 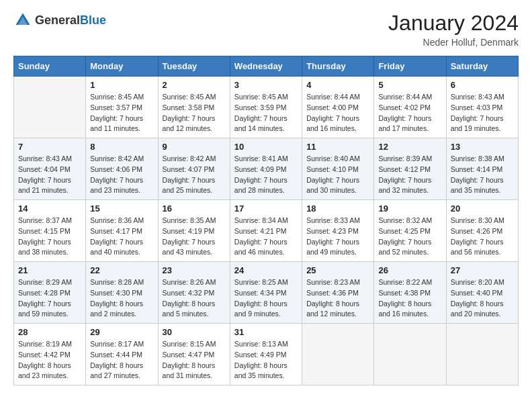 I want to click on day-header-friday: Friday, so click(x=410, y=66).